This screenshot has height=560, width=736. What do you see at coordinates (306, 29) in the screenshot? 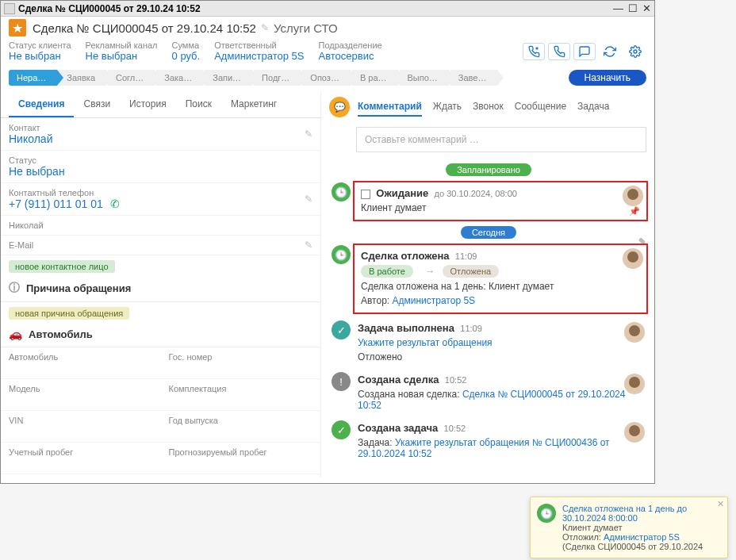
I see `deal-subtitle: Услуги СТО` at bounding box center [306, 29].